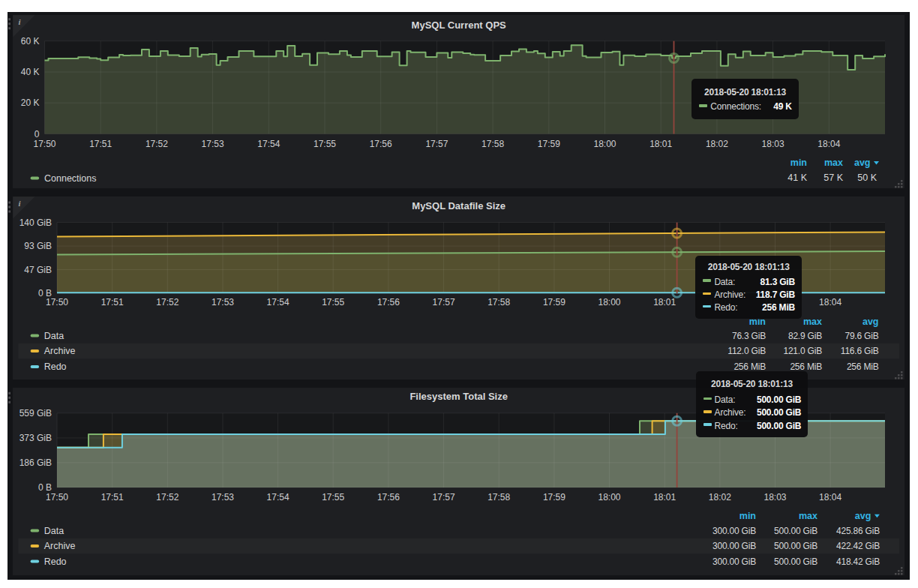 The image size is (918, 588). Describe the element at coordinates (30, 103) in the screenshot. I see `svg-text: 20 K` at that location.